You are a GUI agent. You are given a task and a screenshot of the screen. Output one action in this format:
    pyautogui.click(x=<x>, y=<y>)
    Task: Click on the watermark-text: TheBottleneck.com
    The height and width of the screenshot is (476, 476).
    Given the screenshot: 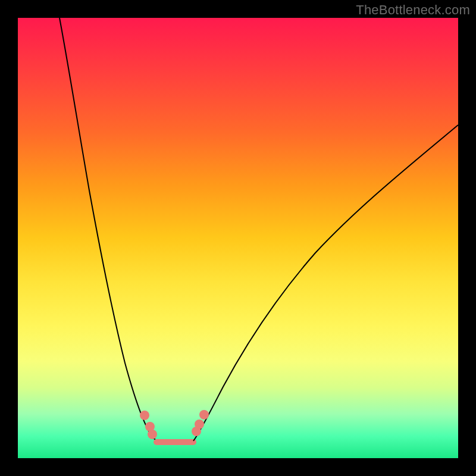 What is the action you would take?
    pyautogui.click(x=413, y=10)
    